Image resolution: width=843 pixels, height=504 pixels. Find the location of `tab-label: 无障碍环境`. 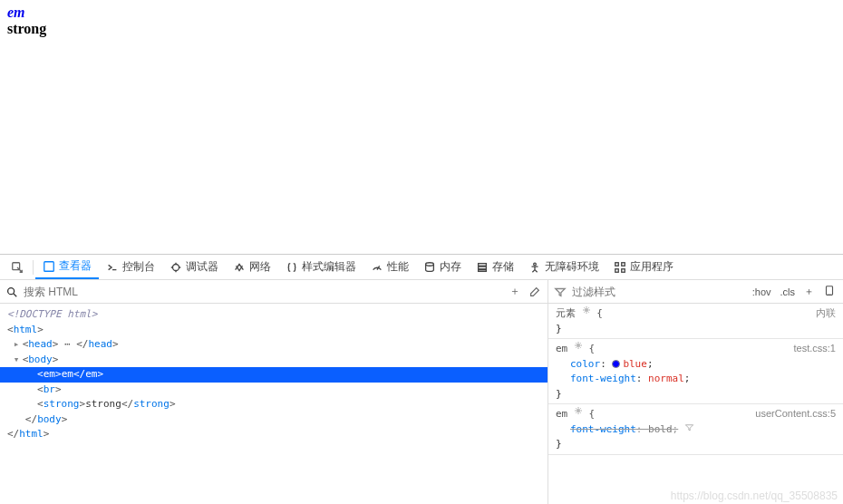

tab-label: 无障碍环境 is located at coordinates (572, 267).